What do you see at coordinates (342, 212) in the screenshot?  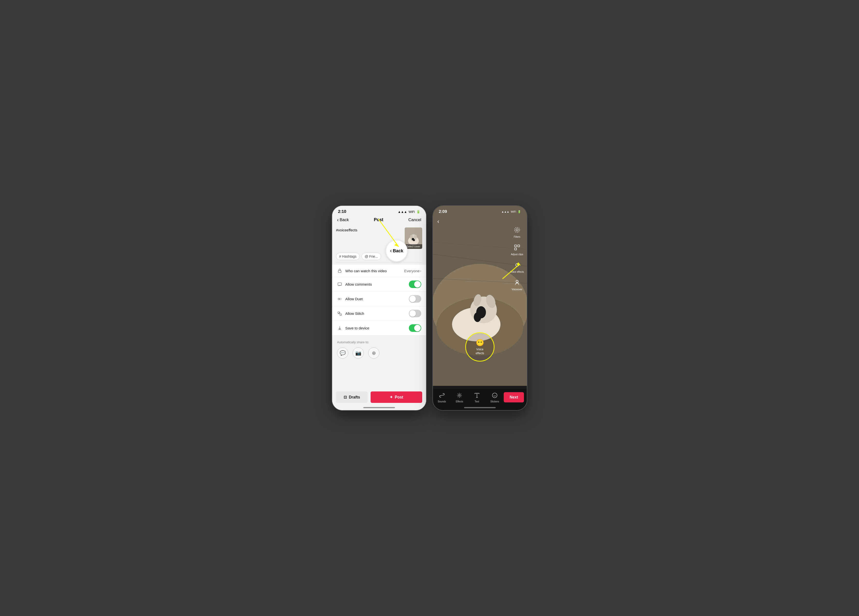 I see `status-time-left: 2:10` at bounding box center [342, 212].